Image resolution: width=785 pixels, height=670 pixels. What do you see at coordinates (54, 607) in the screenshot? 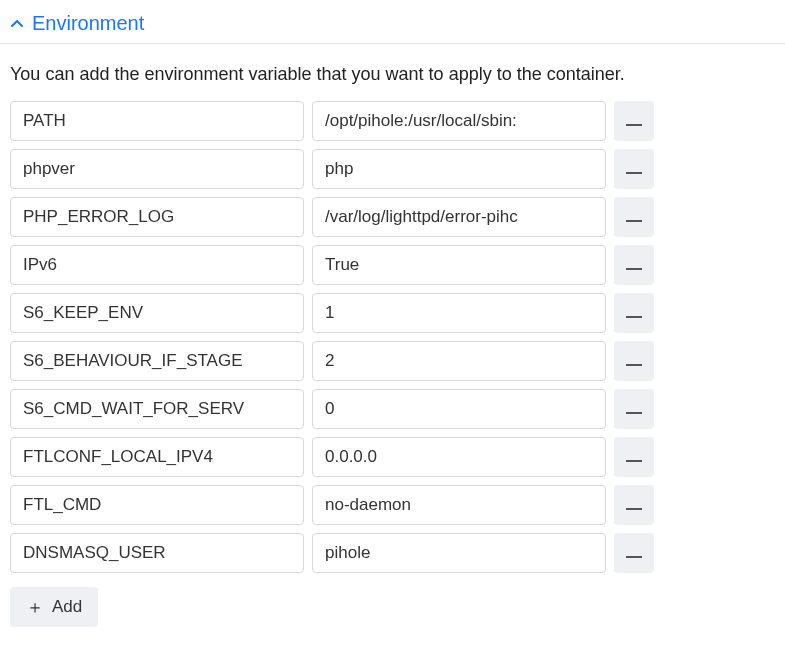
I see `add-button: ＋ Add` at bounding box center [54, 607].